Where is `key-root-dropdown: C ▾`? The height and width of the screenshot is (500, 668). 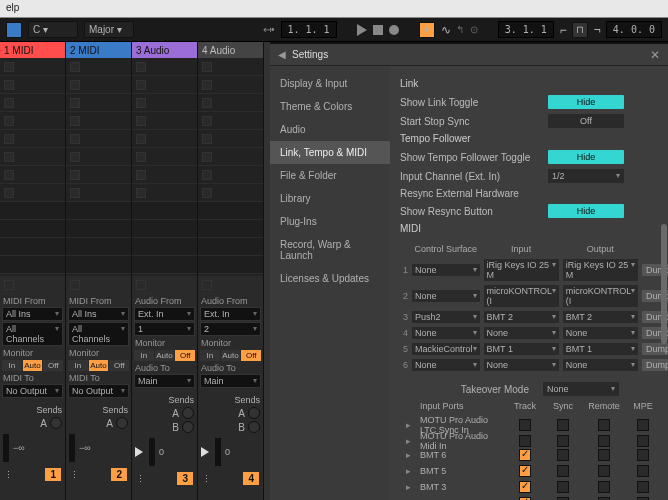 key-root-dropdown: C ▾ is located at coordinates (53, 30).